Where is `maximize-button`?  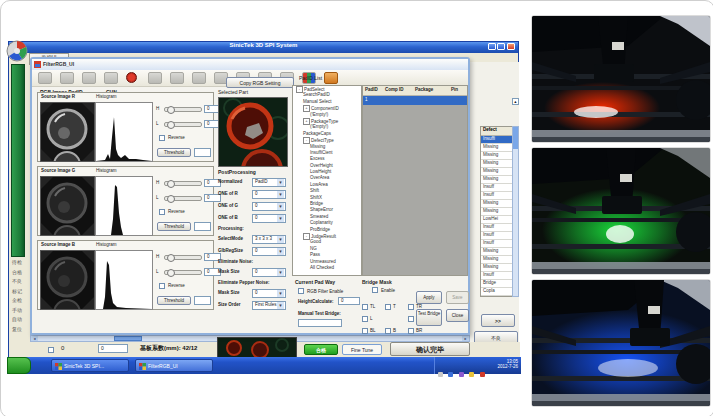
maximize-button is located at coordinates (501, 46).